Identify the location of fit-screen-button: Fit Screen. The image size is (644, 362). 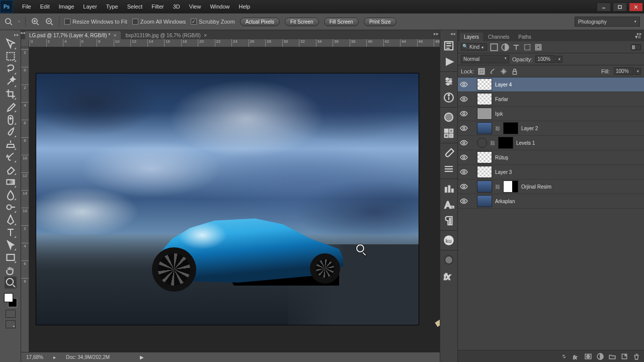
(302, 22).